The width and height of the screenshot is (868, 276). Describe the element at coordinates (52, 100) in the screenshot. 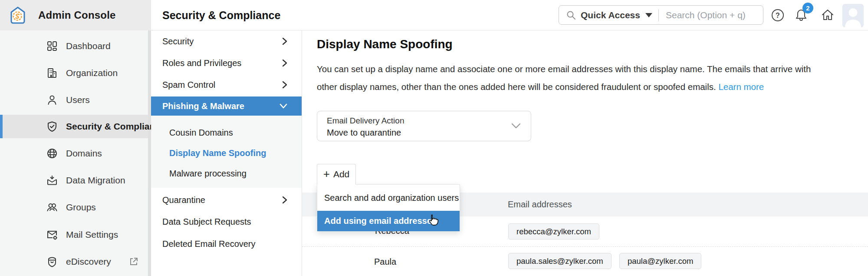

I see `users-icon` at that location.